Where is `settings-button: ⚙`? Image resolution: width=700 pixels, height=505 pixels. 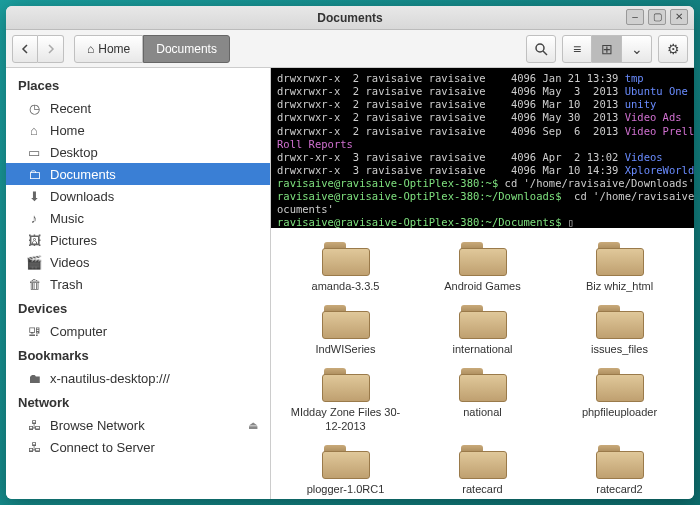
settings-button: ⚙ is located at coordinates (673, 49).